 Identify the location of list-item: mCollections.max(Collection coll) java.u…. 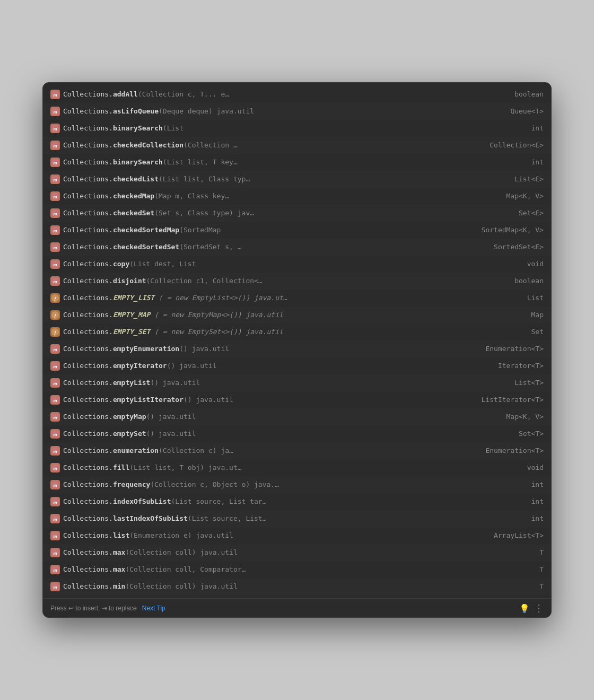
(297, 553).